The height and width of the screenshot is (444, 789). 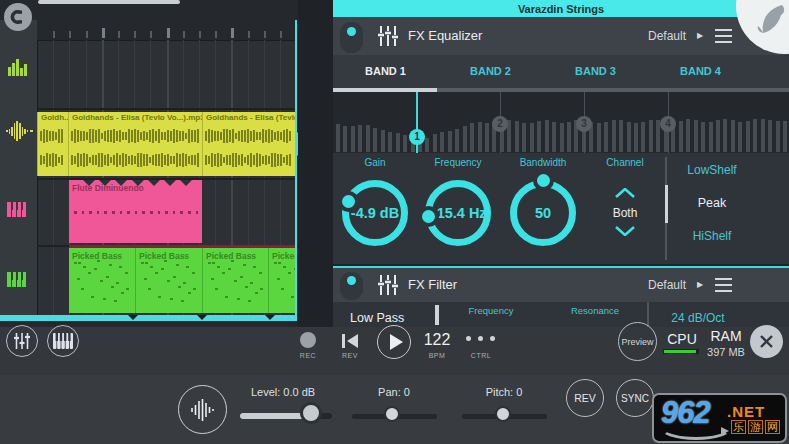 What do you see at coordinates (18, 280) in the screenshot?
I see `track-icon-piano-green` at bounding box center [18, 280].